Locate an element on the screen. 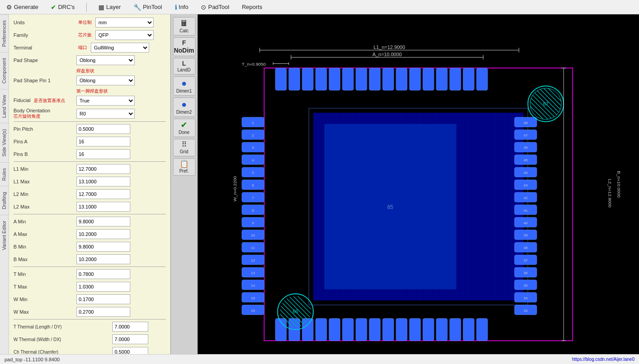 This screenshot has height=364, width=639. b-max-row: B Max 10.2000 is located at coordinates (90, 259).